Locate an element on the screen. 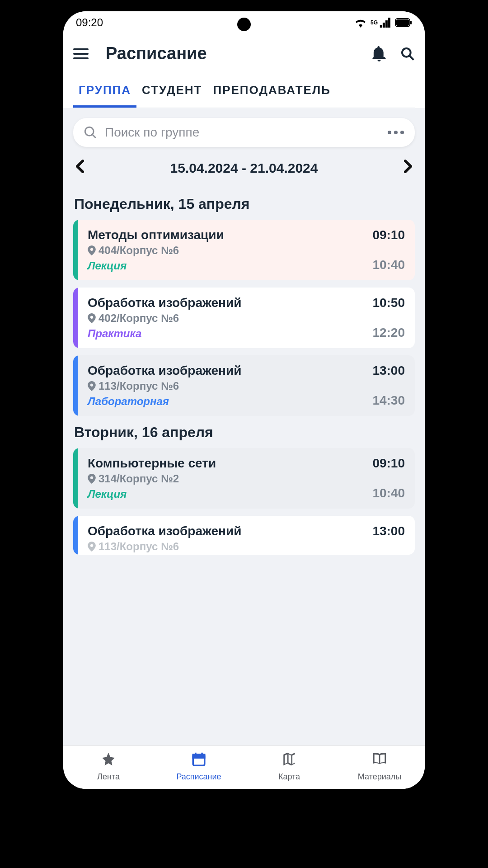 Image resolution: width=488 pixels, height=868 pixels. nav-label: Материалы is located at coordinates (380, 777).